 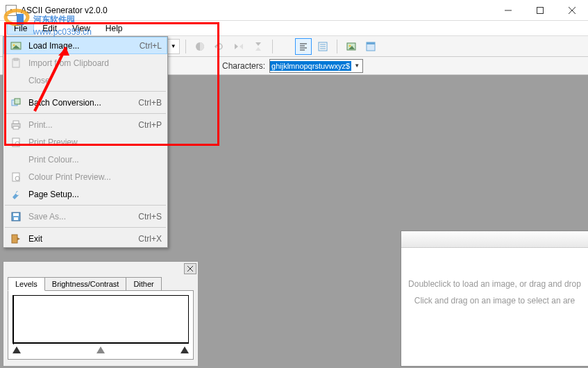 What do you see at coordinates (508, 10) in the screenshot?
I see `minimize-button` at bounding box center [508, 10].